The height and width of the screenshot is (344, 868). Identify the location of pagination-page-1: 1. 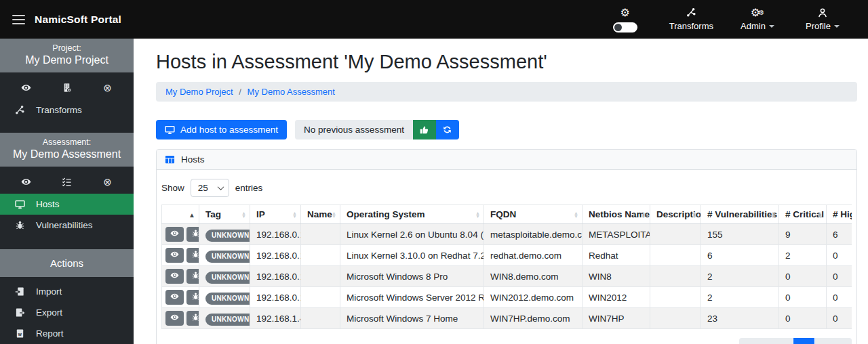
(804, 341).